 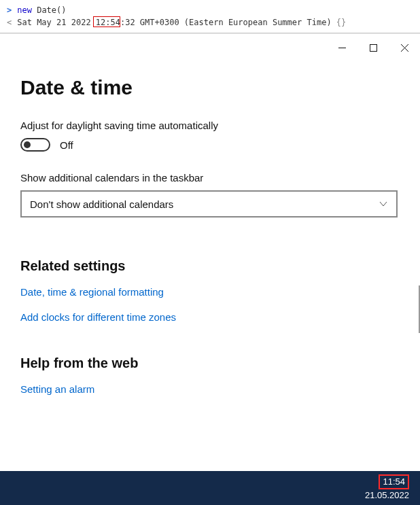 I want to click on maximize-button, so click(x=373, y=48).